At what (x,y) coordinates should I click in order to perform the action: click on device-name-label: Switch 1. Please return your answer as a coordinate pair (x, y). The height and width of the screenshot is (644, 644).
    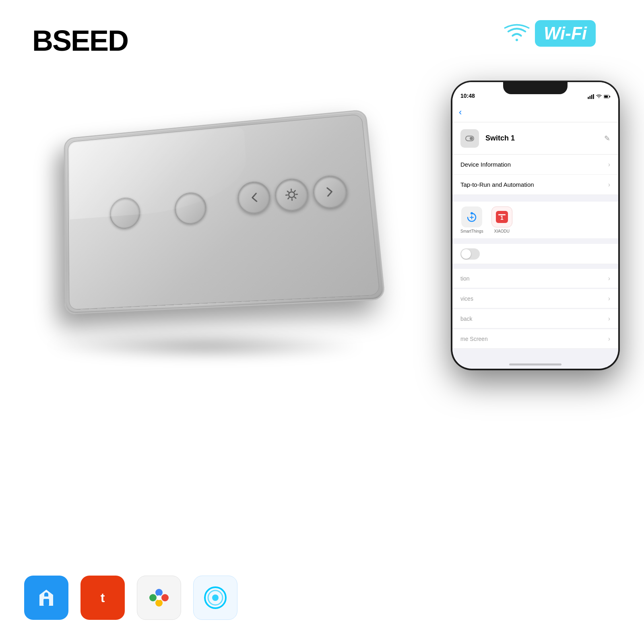
    Looking at the image, I should click on (542, 138).